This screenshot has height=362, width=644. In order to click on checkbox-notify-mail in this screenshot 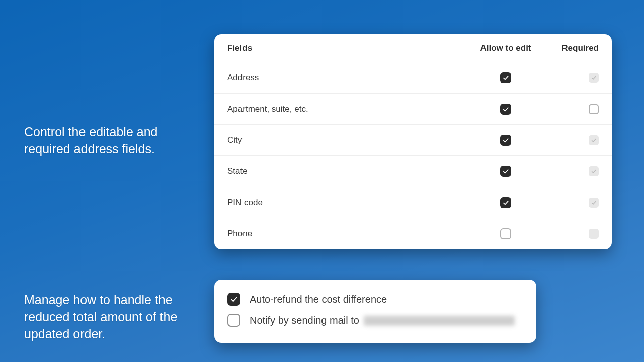, I will do `click(234, 320)`.